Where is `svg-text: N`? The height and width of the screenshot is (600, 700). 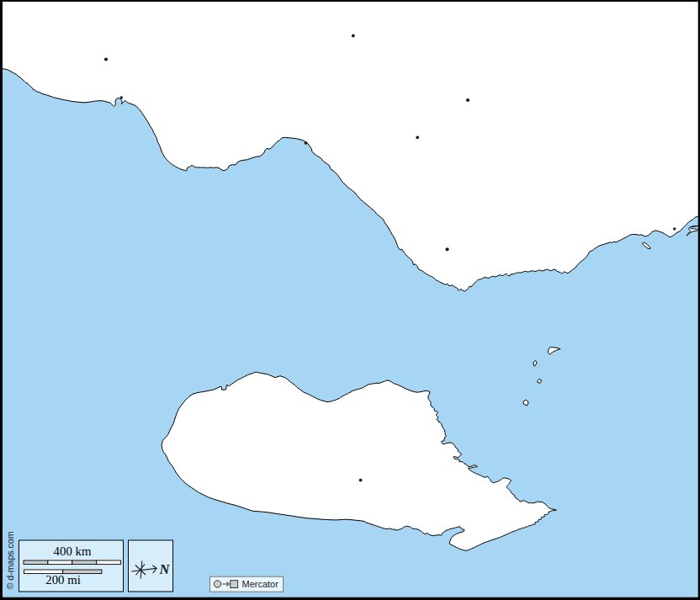
svg-text: N is located at coordinates (165, 569).